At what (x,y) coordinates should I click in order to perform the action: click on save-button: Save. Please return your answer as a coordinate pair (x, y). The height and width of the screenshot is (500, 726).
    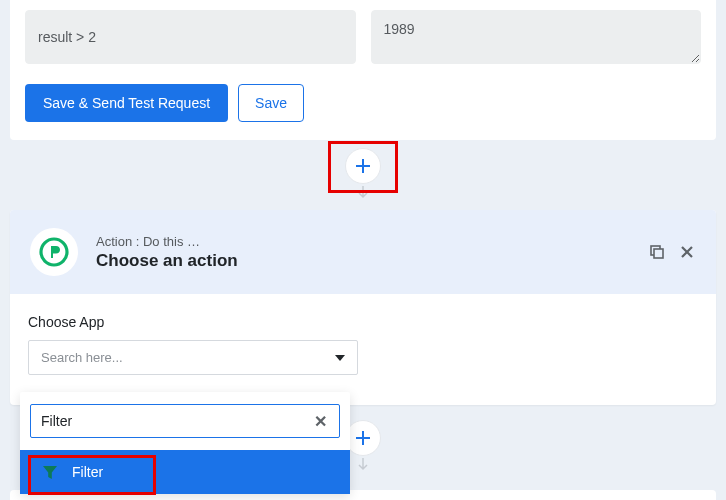
    Looking at the image, I should click on (271, 103).